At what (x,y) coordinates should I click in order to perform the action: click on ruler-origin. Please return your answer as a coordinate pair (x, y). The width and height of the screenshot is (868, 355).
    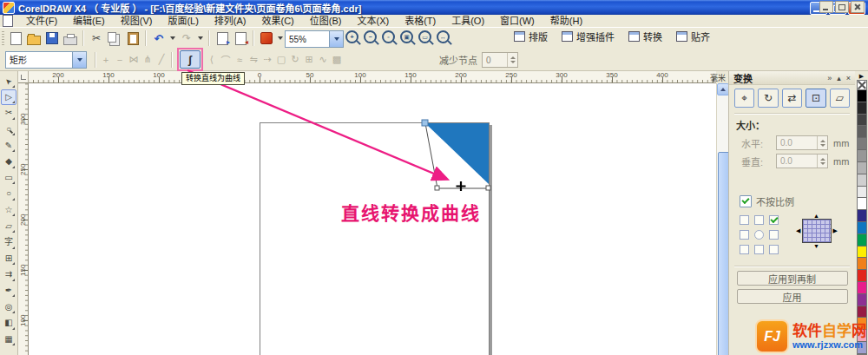
    Looking at the image, I should click on (23, 77).